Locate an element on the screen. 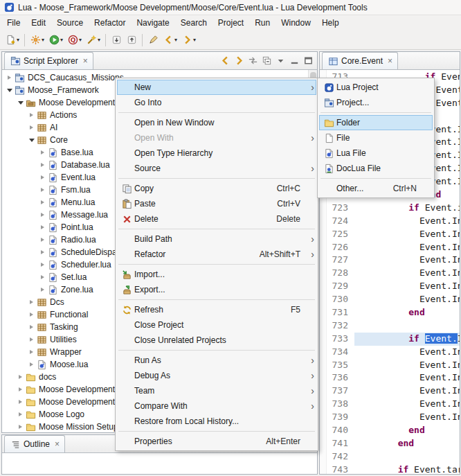 This screenshot has width=461, height=476. menu-search: Search is located at coordinates (194, 23).